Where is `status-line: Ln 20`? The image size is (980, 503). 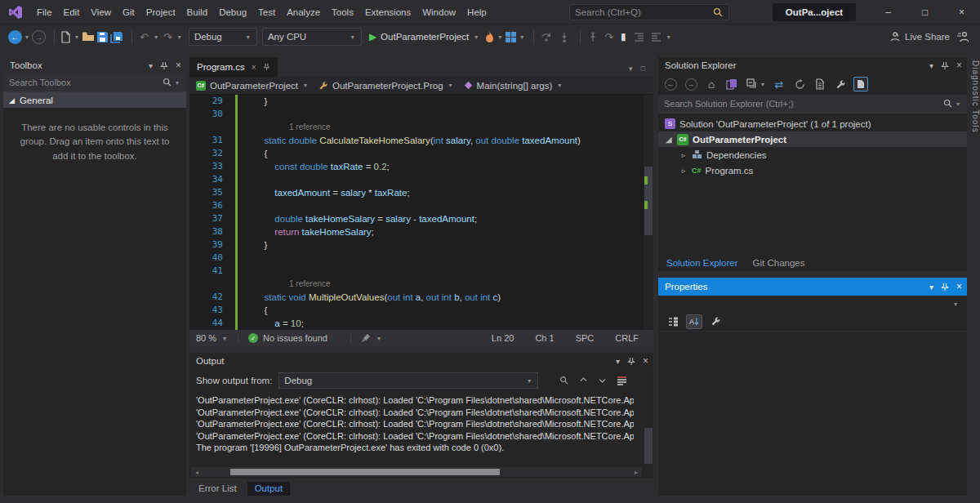 status-line: Ln 20 is located at coordinates (503, 338).